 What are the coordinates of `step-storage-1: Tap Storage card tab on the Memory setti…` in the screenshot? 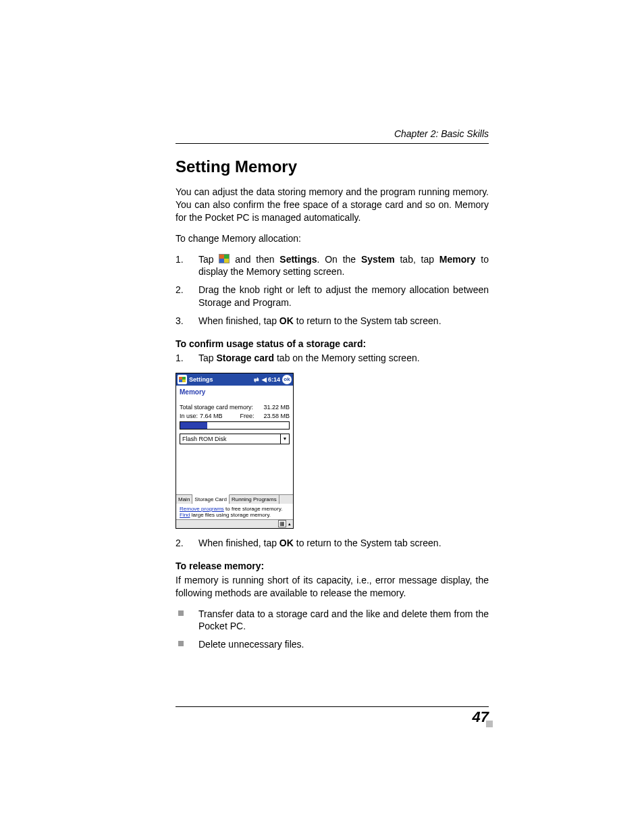 It's located at (332, 358).